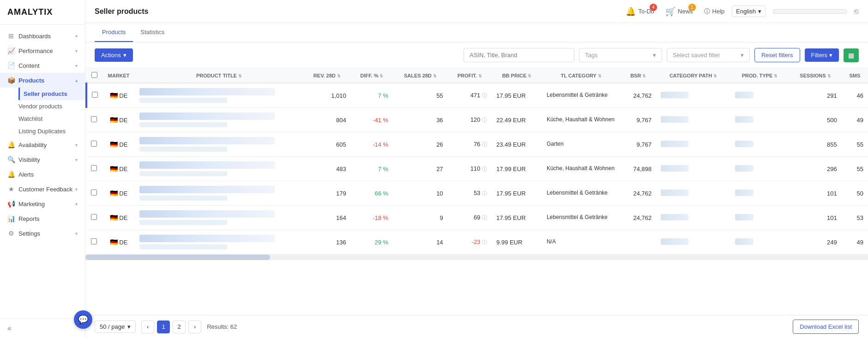  I want to click on saved-filter-select: Select saved filter ▾, so click(708, 55).